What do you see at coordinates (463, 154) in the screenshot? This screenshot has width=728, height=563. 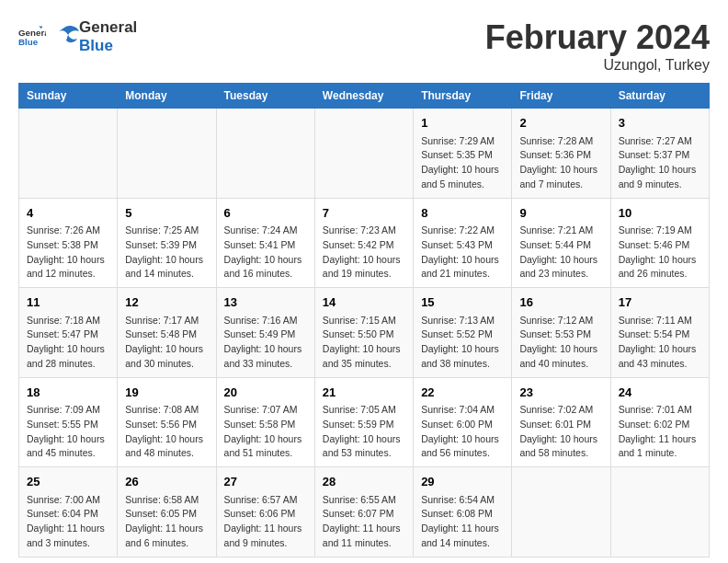 I see `calendar-cell: 1Sunrise: 7:29 AM Sunset: 5:35 PM Daylig…` at bounding box center [463, 154].